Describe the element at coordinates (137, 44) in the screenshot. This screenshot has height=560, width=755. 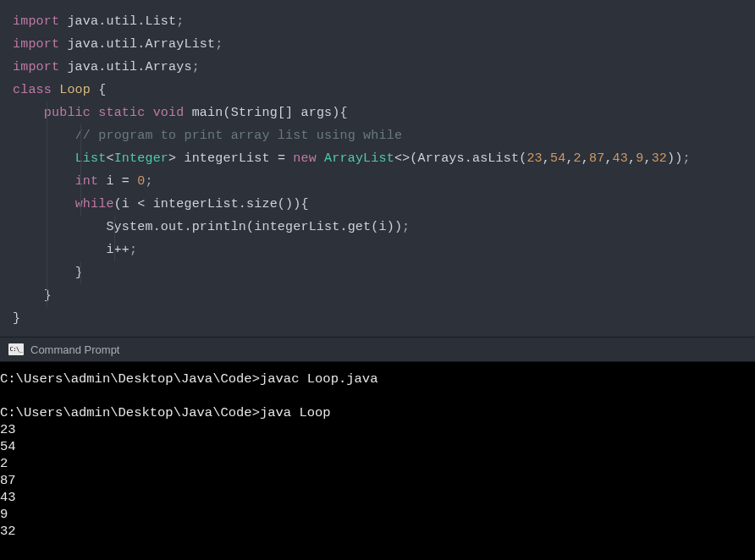
I see `import-path: java.util.ArrayList` at that location.